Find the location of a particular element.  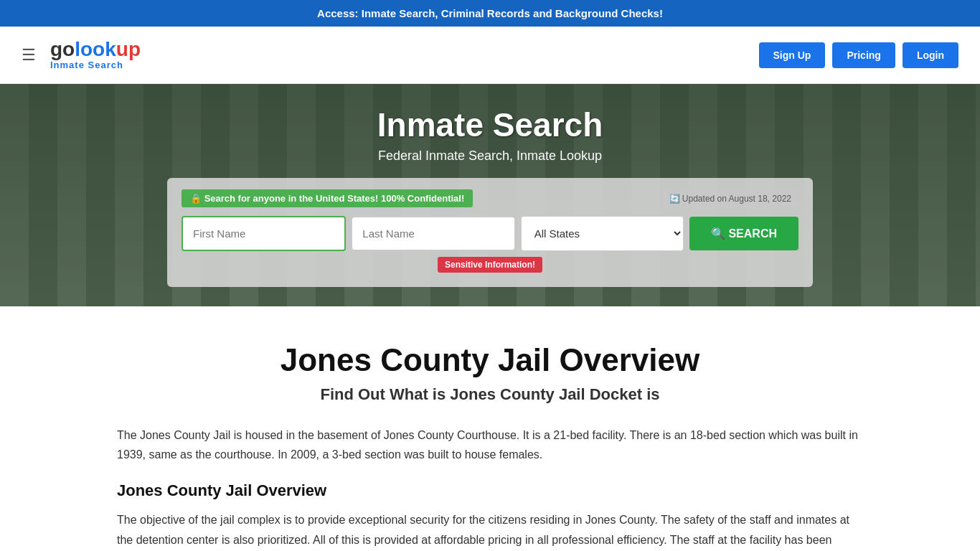

search-top-bar: Search for anyone in the United States! … is located at coordinates (490, 198).